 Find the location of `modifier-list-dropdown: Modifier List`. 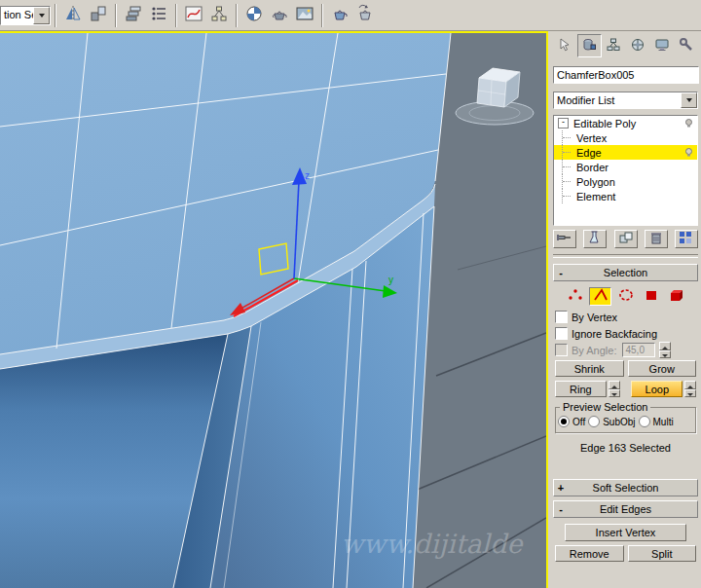

modifier-list-dropdown: Modifier List is located at coordinates (625, 100).